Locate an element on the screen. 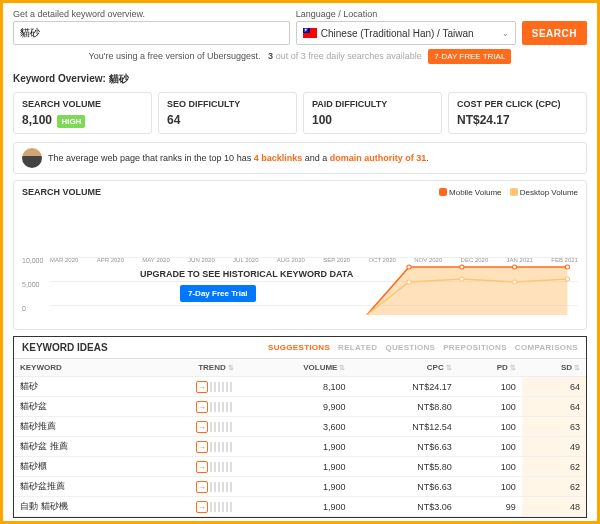  chart-svg is located at coordinates (314, 286).